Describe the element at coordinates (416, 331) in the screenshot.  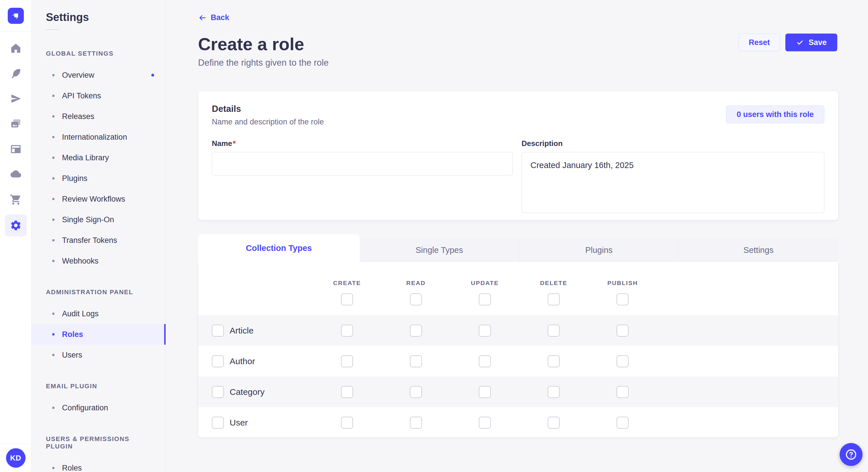
I see `article-read-checkbox` at that location.